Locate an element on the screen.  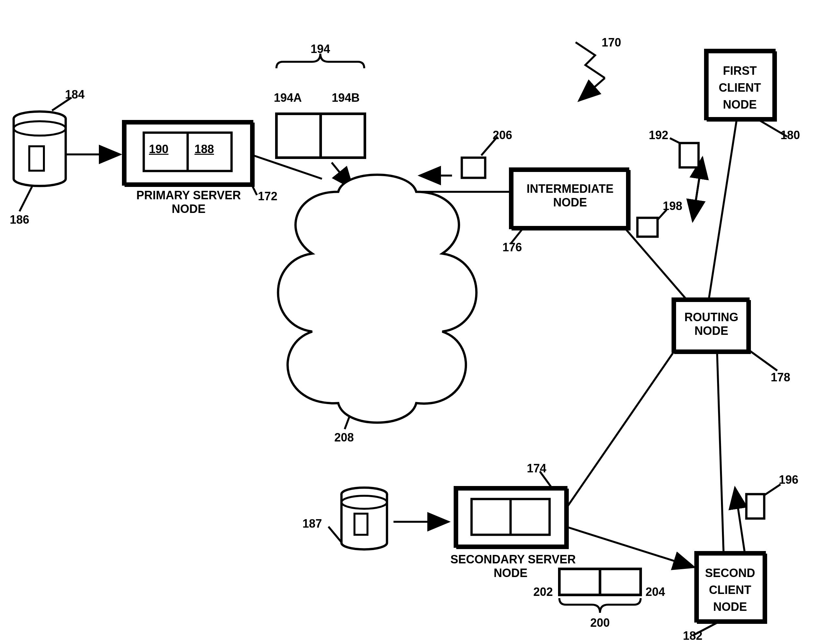
line-routing-secondary is located at coordinates (620, 430).